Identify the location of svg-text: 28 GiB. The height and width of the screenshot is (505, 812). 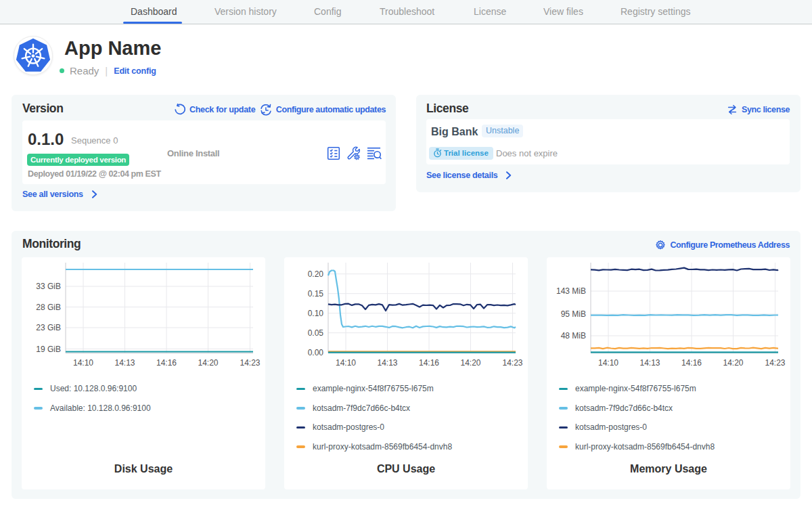
(49, 307).